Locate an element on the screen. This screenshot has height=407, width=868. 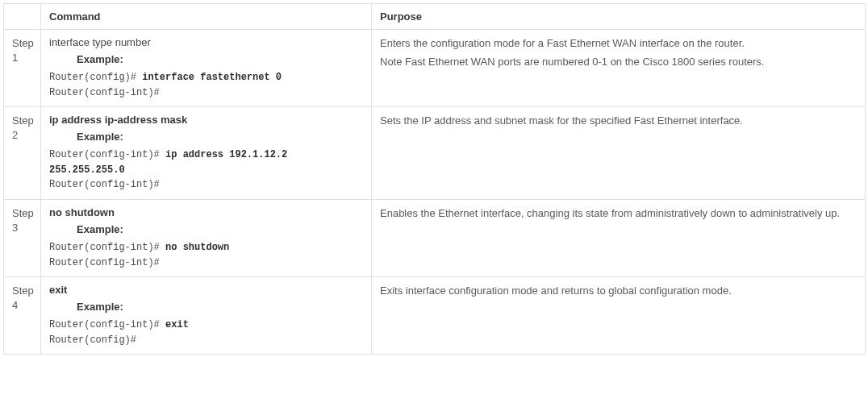
purpose-cell: Enters the configuration mode for a Fast… is located at coordinates (619, 69).